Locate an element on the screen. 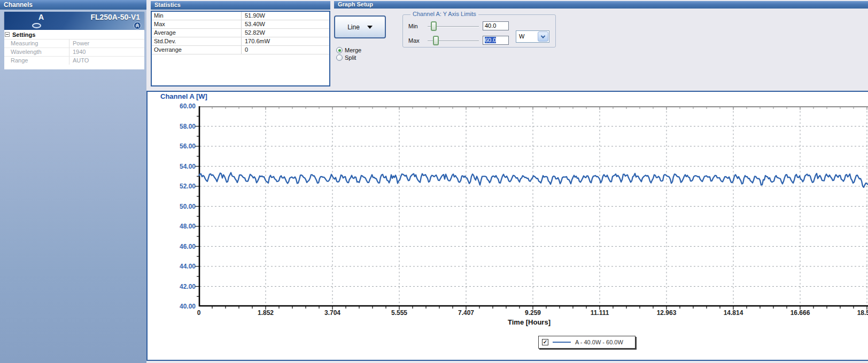 The height and width of the screenshot is (363, 868). graph-setup-header: Graph Setup is located at coordinates (601, 5).